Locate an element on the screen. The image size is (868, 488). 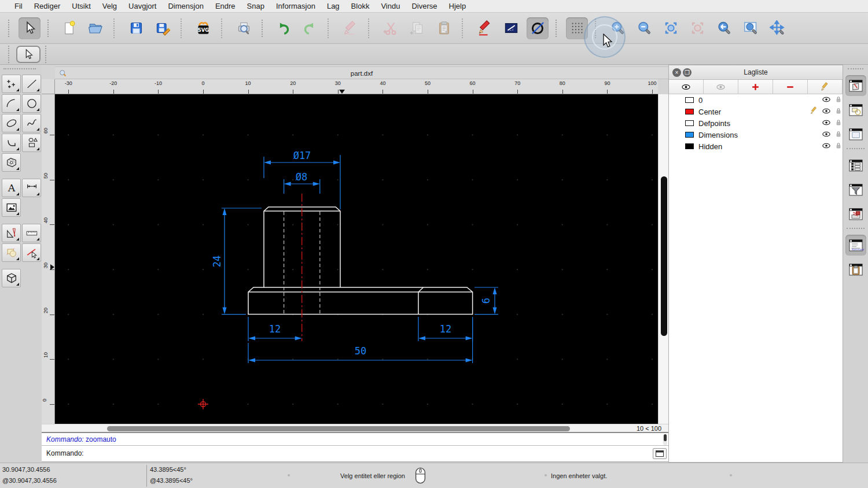
remove-layer-button is located at coordinates (790, 87).